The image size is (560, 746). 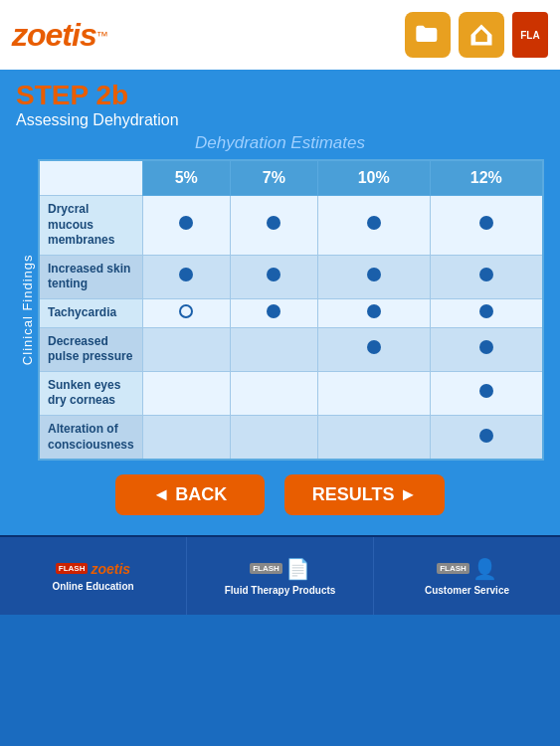 What do you see at coordinates (72, 569) in the screenshot?
I see `flash-on-badge: FLASH` at bounding box center [72, 569].